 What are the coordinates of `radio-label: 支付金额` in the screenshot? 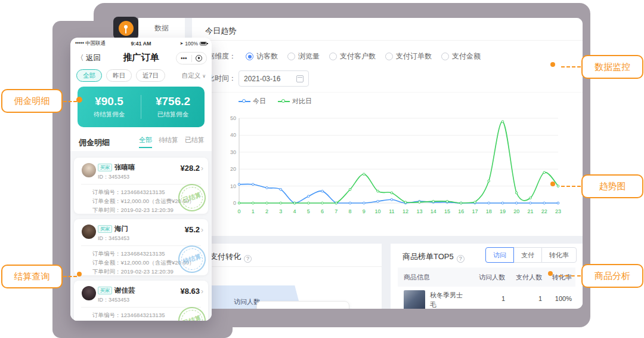 It's located at (466, 56).